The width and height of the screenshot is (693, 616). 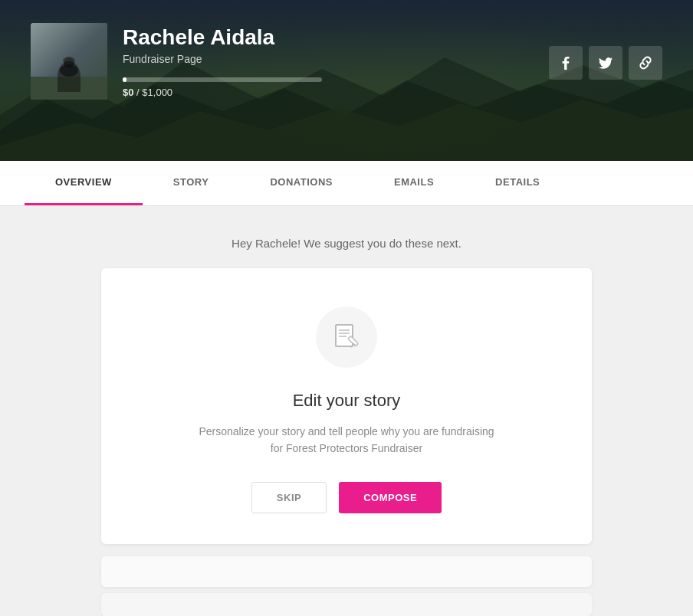 I want to click on tab-story: STORY, so click(x=192, y=183).